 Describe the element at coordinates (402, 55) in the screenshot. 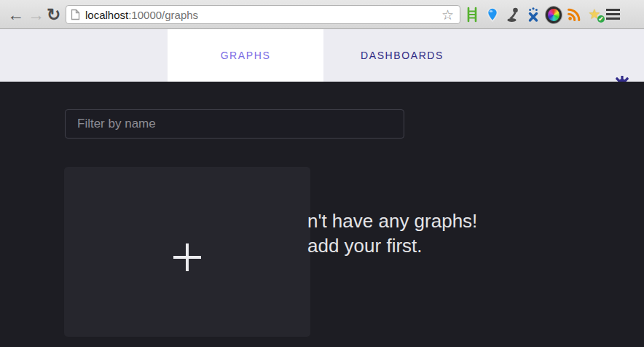

I see `tab-dashboards: DASHBOARDS` at that location.